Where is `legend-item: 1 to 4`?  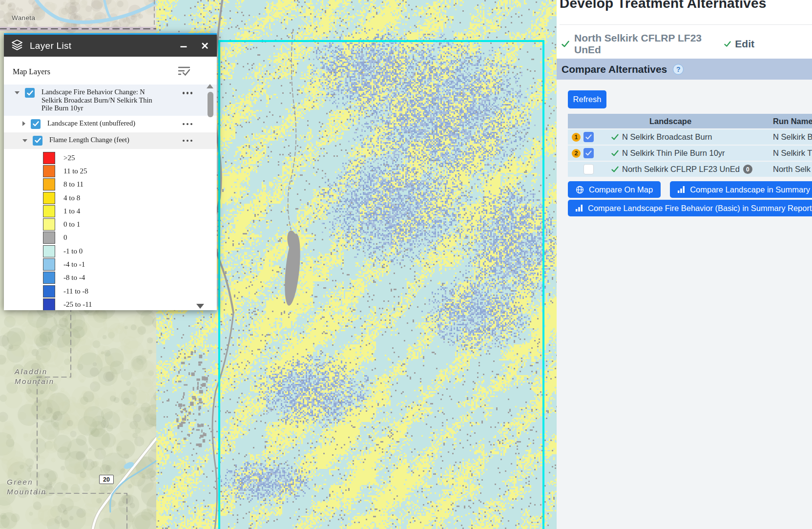 legend-item: 1 to 4 is located at coordinates (110, 211).